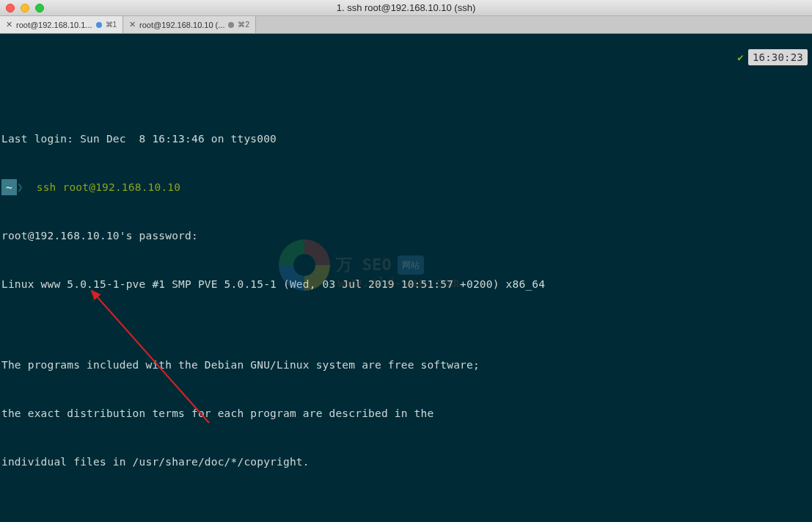 Image resolution: width=812 pixels, height=522 pixels. I want to click on tab-bar: ✕ root@192.168.10.1... ⌘1 ✕ root@192.168…, so click(406, 25).